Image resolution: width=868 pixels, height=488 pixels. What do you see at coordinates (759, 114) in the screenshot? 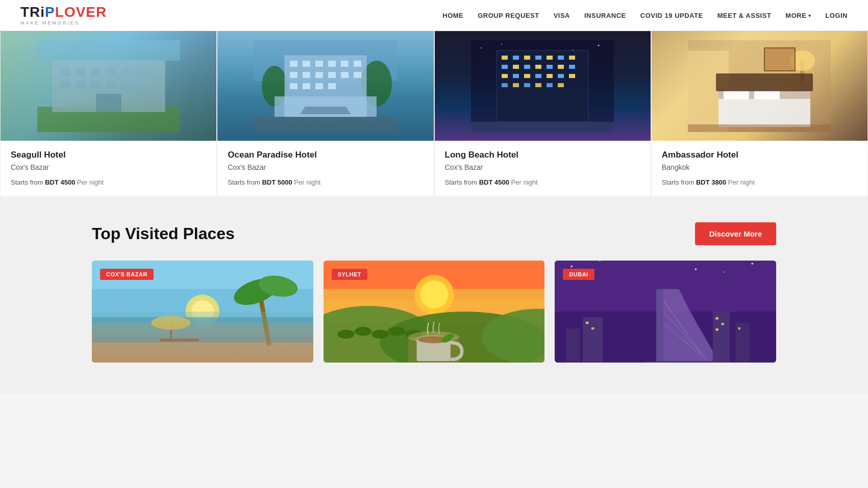
I see `hotel-card-ambassador: Ambassador Hotel Bangkok Starts from BDT…` at bounding box center [759, 114].